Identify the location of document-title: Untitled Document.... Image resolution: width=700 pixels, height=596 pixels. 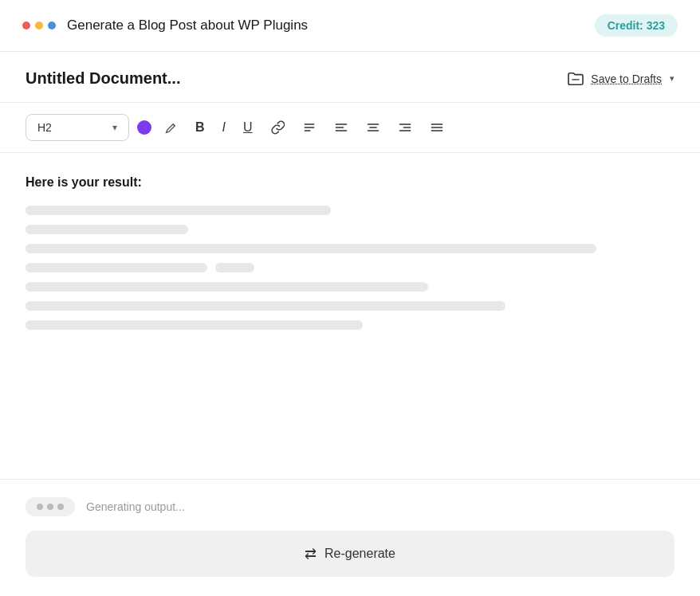
(103, 78).